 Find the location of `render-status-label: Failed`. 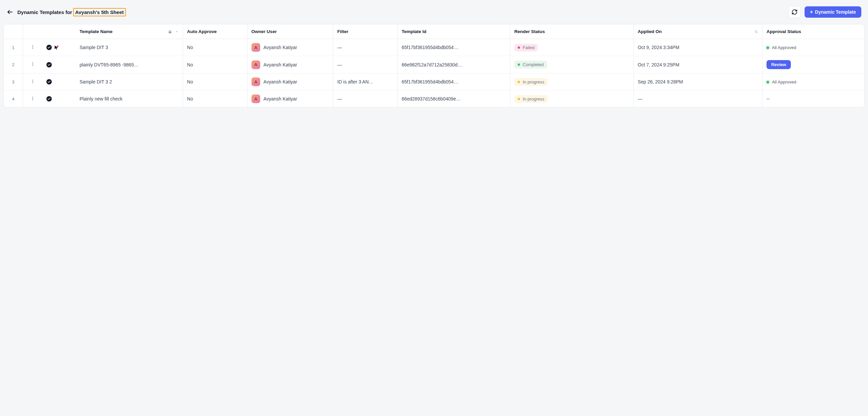

render-status-label: Failed is located at coordinates (528, 48).